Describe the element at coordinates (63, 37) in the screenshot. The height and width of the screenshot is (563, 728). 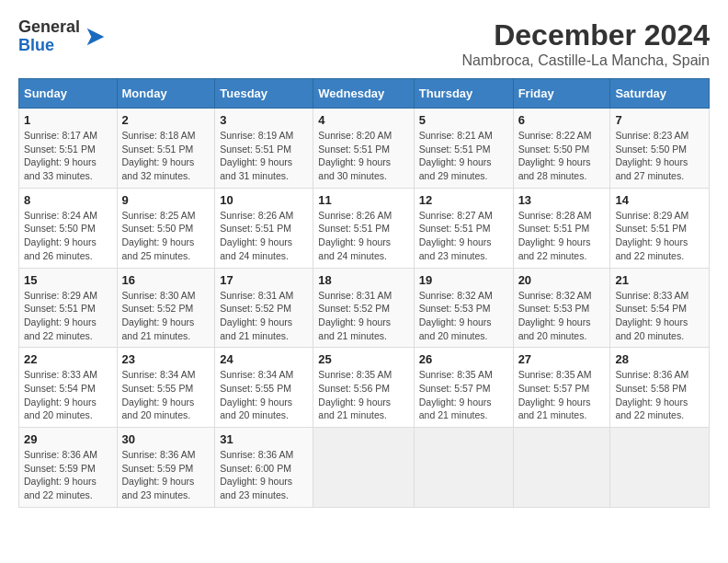
I see `logo: General Blue` at that location.